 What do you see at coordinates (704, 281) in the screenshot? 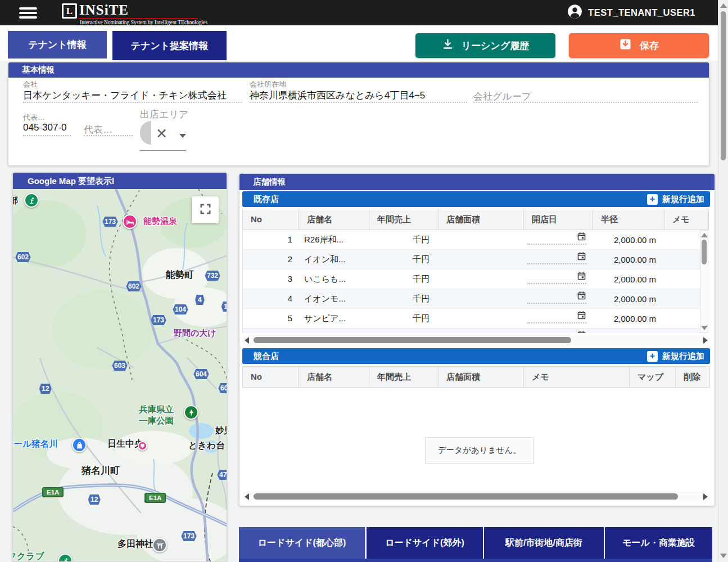
I see `existing-table-vertical-scrollbar` at bounding box center [704, 281].